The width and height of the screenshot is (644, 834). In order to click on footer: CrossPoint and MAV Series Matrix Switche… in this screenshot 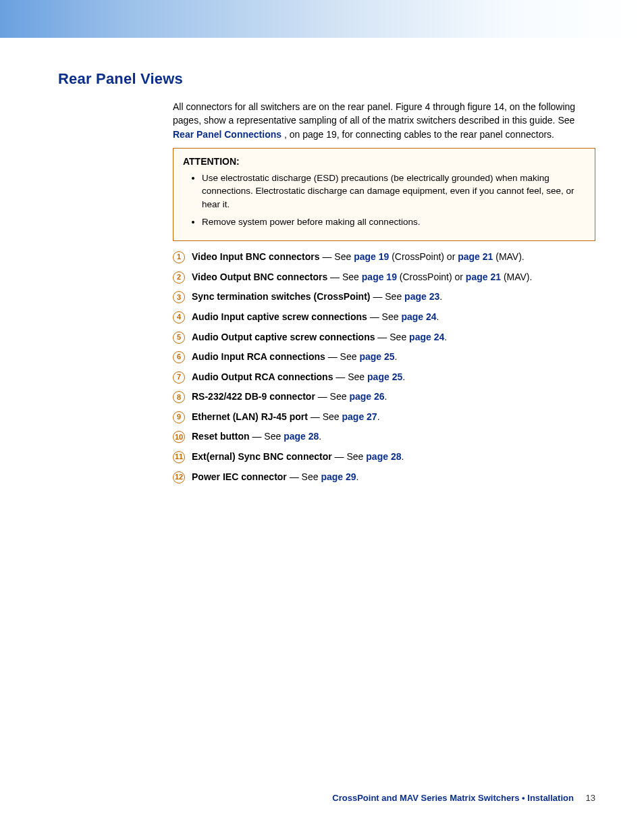, I will do `click(298, 798)`.